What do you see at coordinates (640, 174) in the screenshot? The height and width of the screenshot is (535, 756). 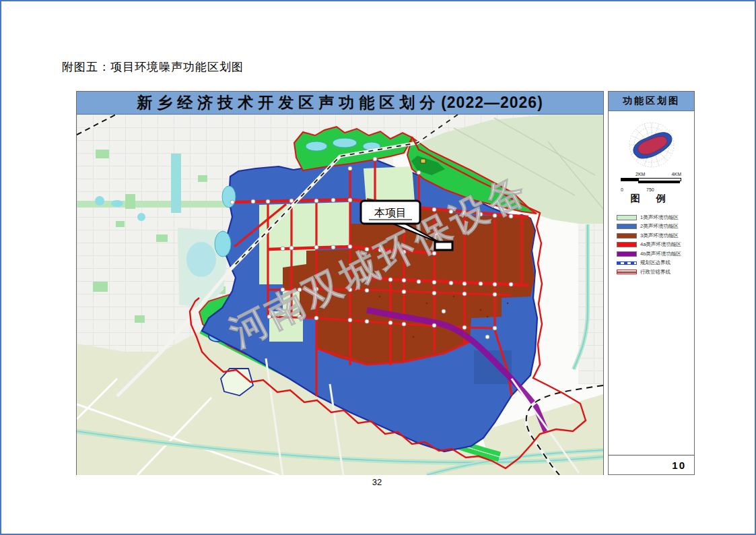 I see `scale-label: 2KM` at bounding box center [640, 174].